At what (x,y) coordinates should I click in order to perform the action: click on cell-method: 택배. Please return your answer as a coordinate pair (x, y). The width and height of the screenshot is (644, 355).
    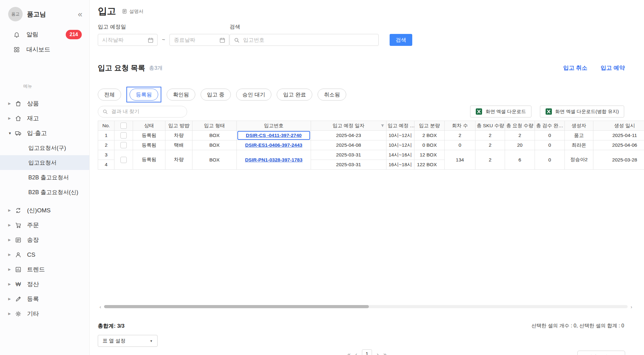
    Looking at the image, I should click on (179, 145).